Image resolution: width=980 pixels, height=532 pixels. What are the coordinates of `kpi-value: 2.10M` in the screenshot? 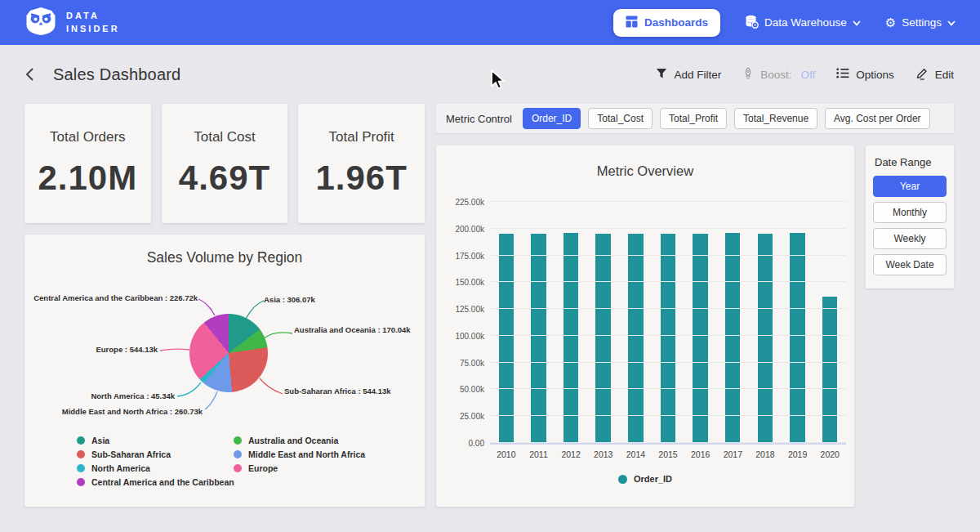 It's located at (87, 178).